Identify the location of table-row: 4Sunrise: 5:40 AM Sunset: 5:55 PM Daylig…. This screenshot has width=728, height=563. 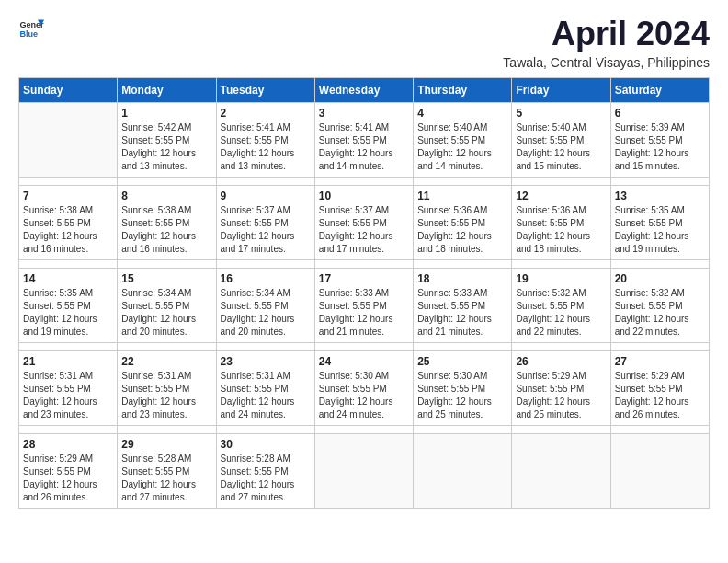
(463, 140).